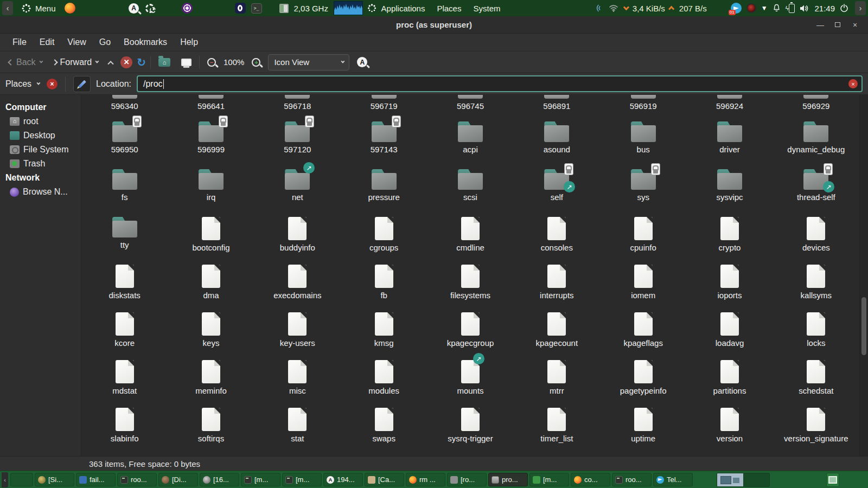 This screenshot has width=868, height=488. Describe the element at coordinates (384, 104) in the screenshot. I see `file-item-596719: 596719` at that location.